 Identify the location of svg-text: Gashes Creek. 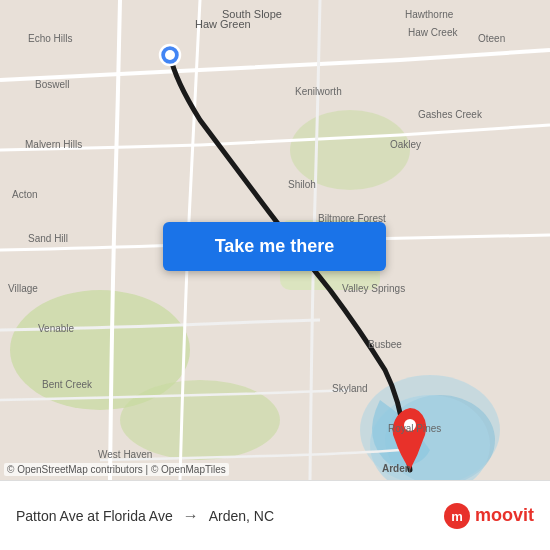
(450, 114).